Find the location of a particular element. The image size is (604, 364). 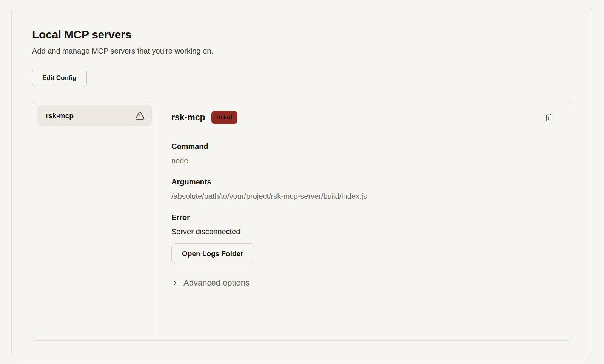

server-list-item-label: rsk-mcp is located at coordinates (60, 116).